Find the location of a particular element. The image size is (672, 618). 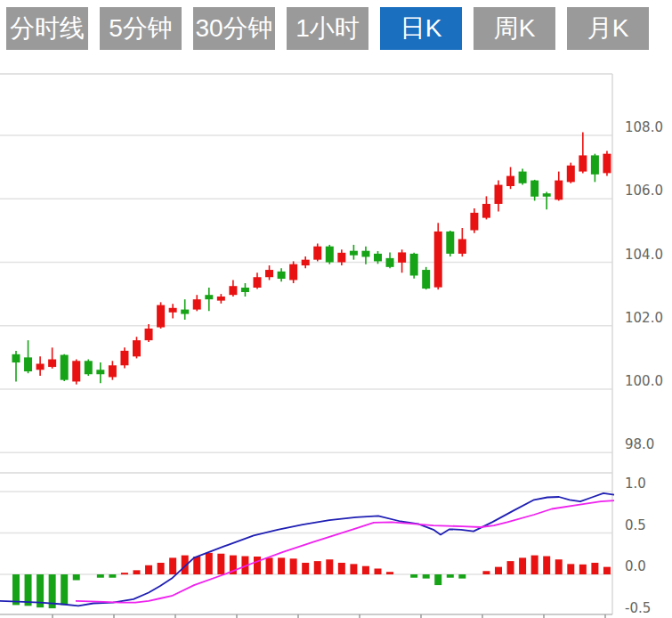

tab-monthly-k: 月K is located at coordinates (608, 28).